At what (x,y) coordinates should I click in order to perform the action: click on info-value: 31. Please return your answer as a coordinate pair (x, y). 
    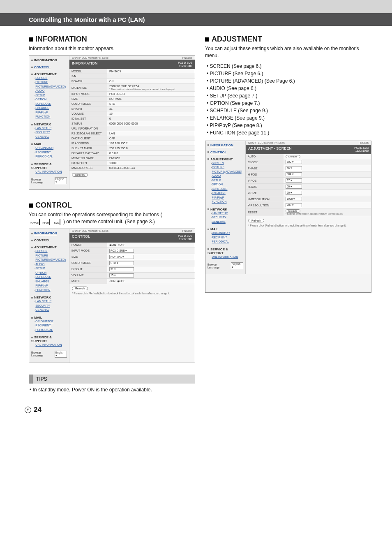
    Looking at the image, I should click on (151, 109).